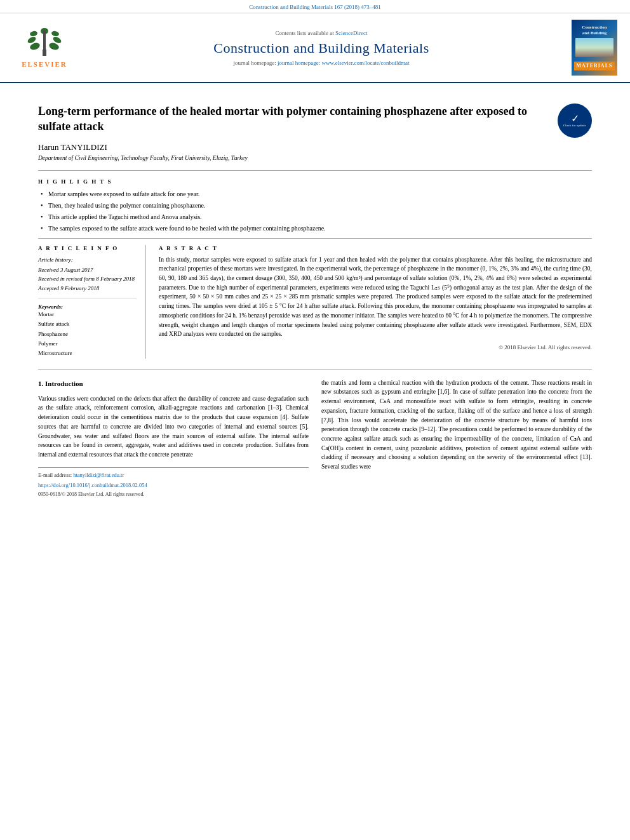  Describe the element at coordinates (375, 302) in the screenshot. I see `abstract-column: A B S T R A C T In this study, mortar sa…` at that location.